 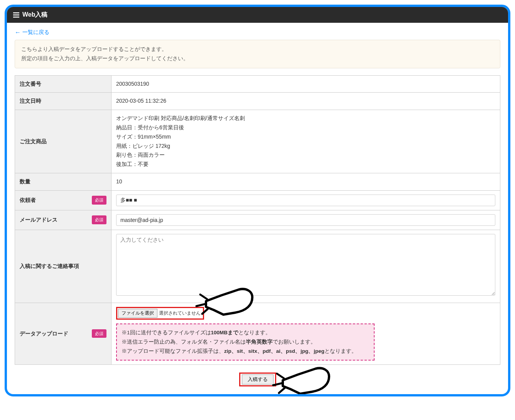 What do you see at coordinates (258, 59) in the screenshot?
I see `info-line-2: 所定の項目をご入力の上、入稿データをアップロードしてください。` at bounding box center [258, 59].